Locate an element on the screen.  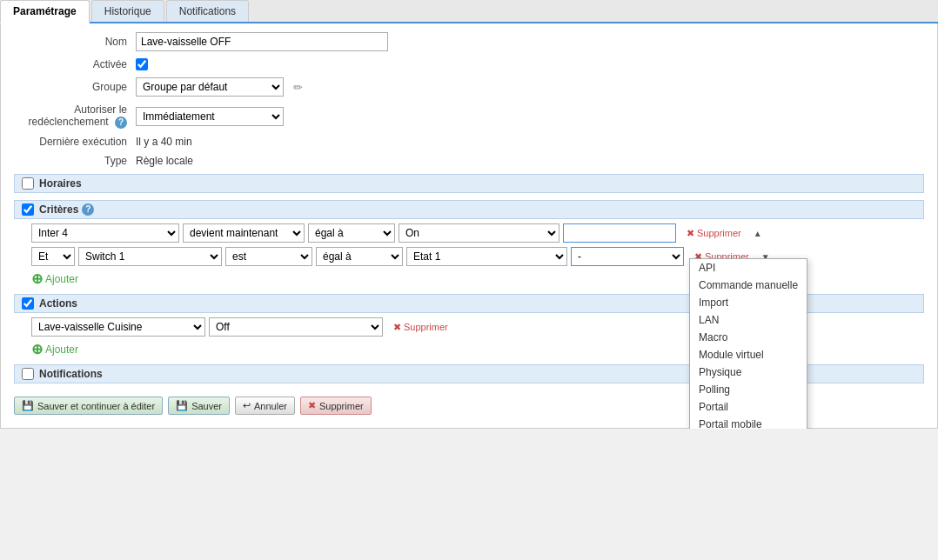
dropdown-item-polling: Polling is located at coordinates (748, 390).